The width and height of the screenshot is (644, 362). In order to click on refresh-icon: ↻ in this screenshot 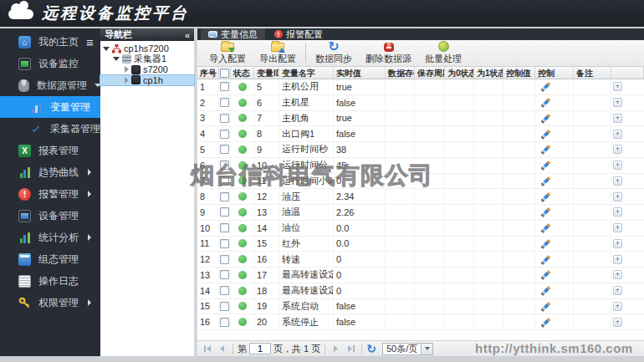, I will do `click(371, 349)`.